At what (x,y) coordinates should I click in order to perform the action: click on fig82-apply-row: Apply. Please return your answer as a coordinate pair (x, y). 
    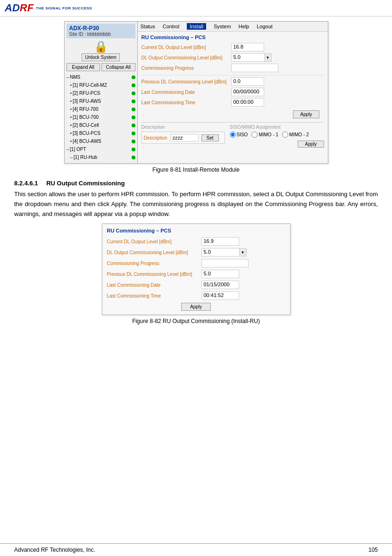
    Looking at the image, I should click on (196, 307).